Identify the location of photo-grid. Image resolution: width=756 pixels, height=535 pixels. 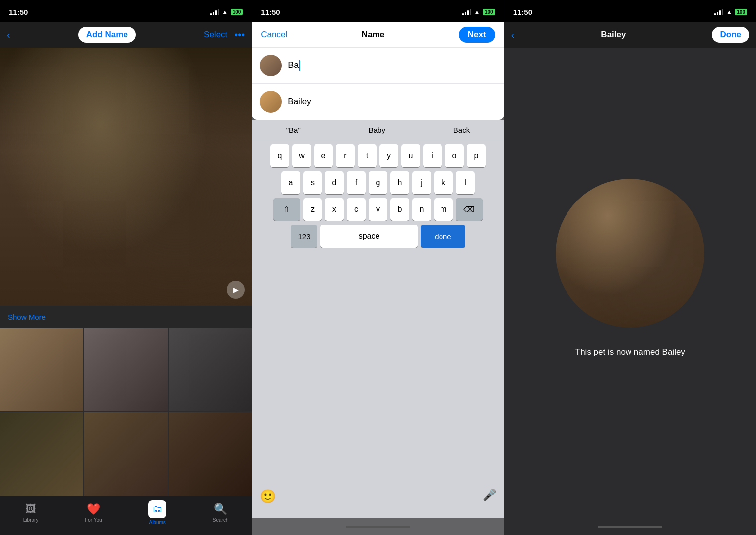
(126, 412).